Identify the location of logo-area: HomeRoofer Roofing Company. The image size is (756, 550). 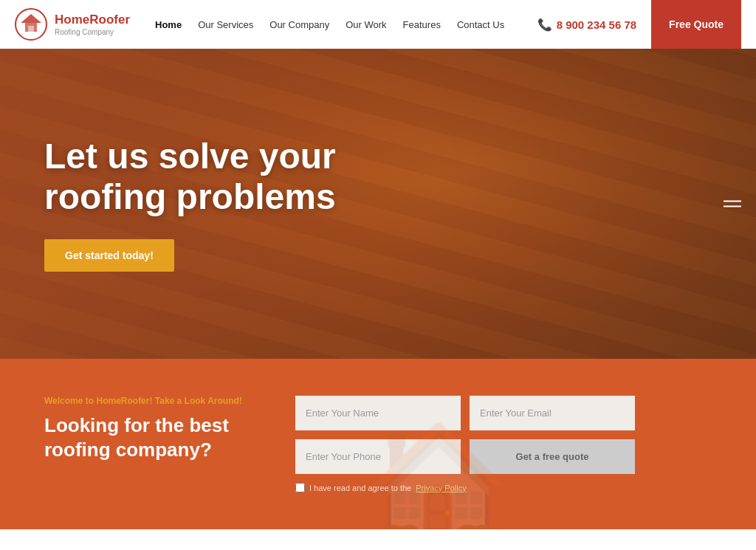
(74, 24).